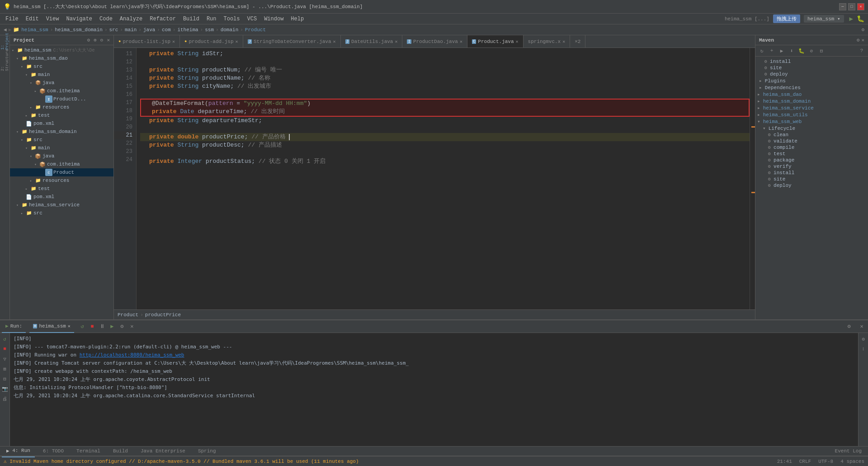 The image size is (868, 466). I want to click on tree-item-res2: ▸ 📁 resources, so click(61, 181).